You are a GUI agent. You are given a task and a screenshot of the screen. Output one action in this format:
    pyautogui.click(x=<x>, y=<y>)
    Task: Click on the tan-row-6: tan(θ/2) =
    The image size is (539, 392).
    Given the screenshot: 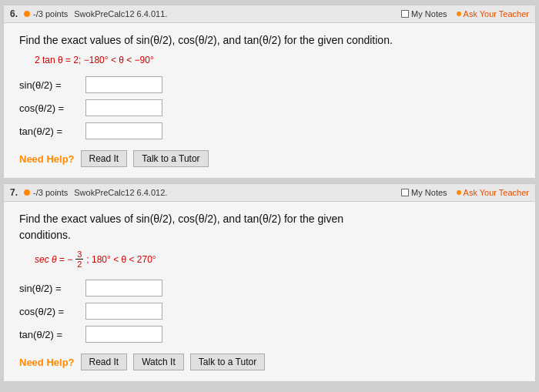 What is the action you would take?
    pyautogui.click(x=270, y=131)
    